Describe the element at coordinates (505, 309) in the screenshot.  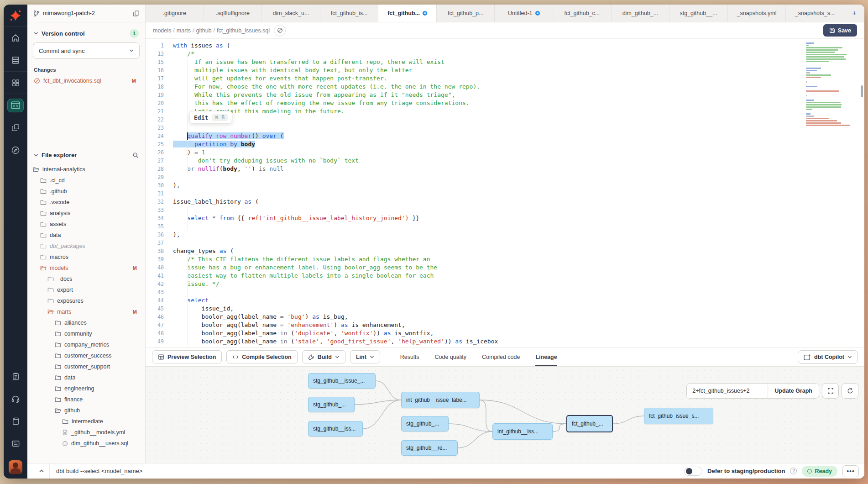
I see `code-line: 45 issue_id,` at that location.